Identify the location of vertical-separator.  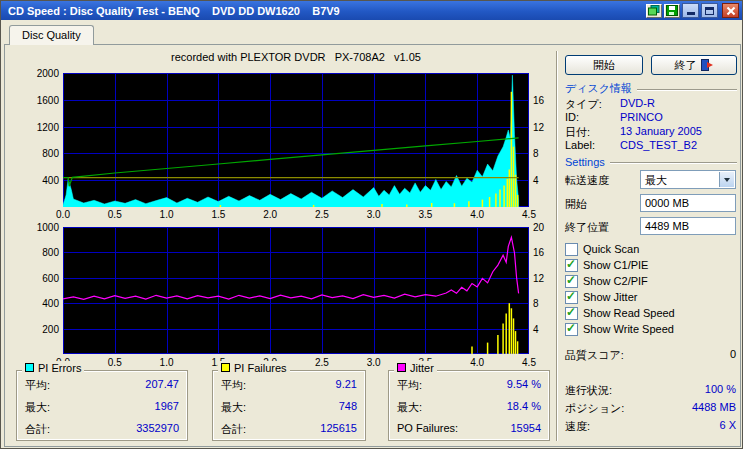
(557, 246).